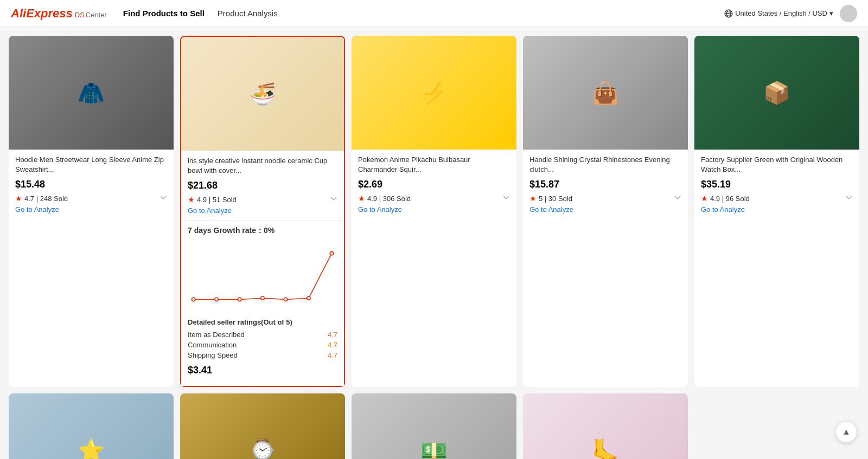 This screenshot has height=459, width=868. I want to click on product-price-noodle: $21.68, so click(263, 185).